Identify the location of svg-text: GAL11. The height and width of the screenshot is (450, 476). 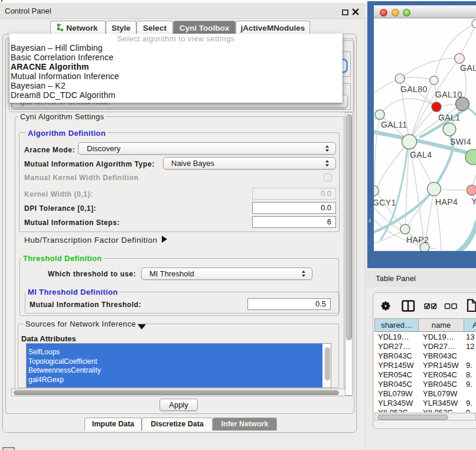
(395, 125).